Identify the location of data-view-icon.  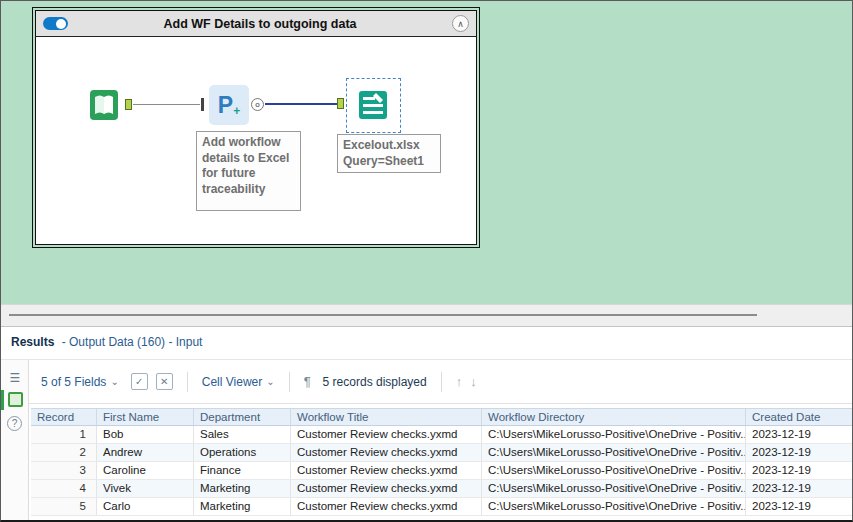
(16, 400).